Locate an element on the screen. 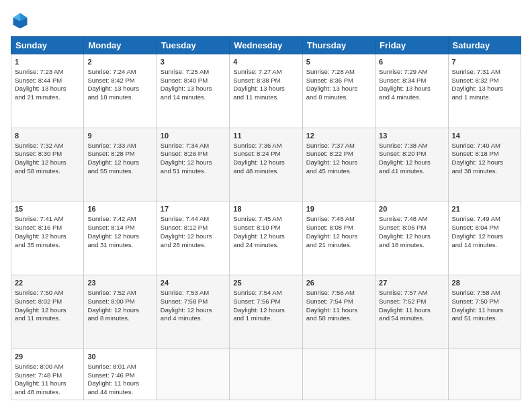  day-header: Monday is located at coordinates (120, 46).